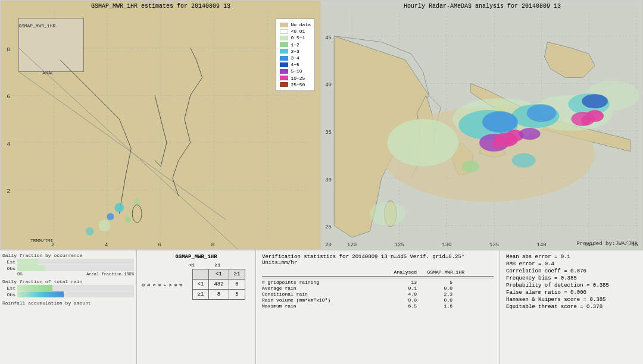 This screenshot has width=643, height=364. What do you see at coordinates (8, 50) in the screenshot?
I see `svg-text: 8` at bounding box center [8, 50].